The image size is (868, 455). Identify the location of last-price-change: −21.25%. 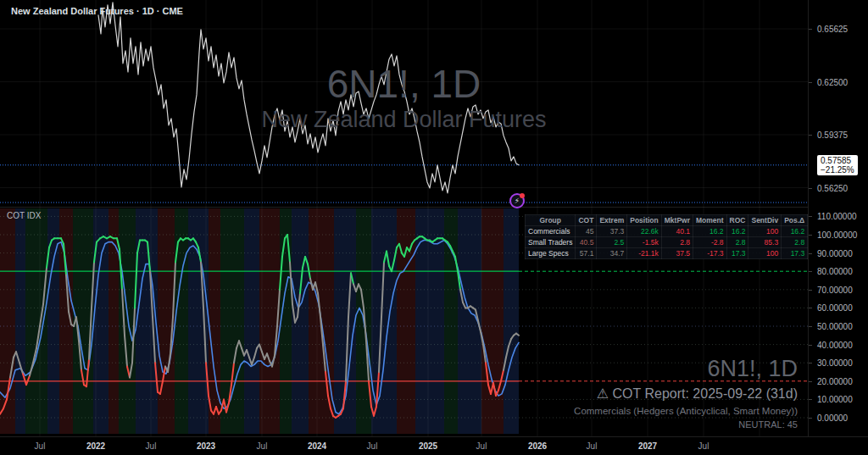
(837, 169).